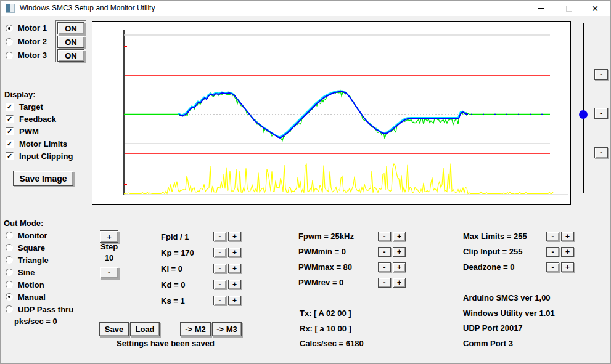  Describe the element at coordinates (39, 248) in the screenshot. I see `out-mode-radio: Square` at that location.